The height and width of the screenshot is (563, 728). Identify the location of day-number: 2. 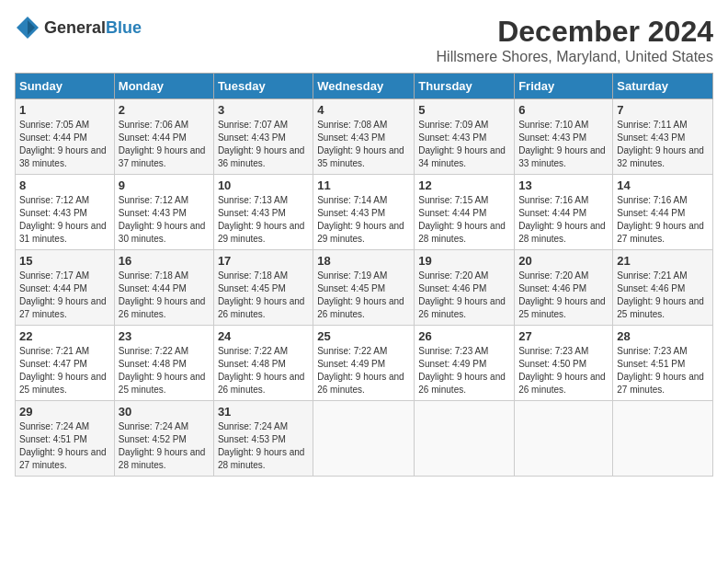
(164, 110).